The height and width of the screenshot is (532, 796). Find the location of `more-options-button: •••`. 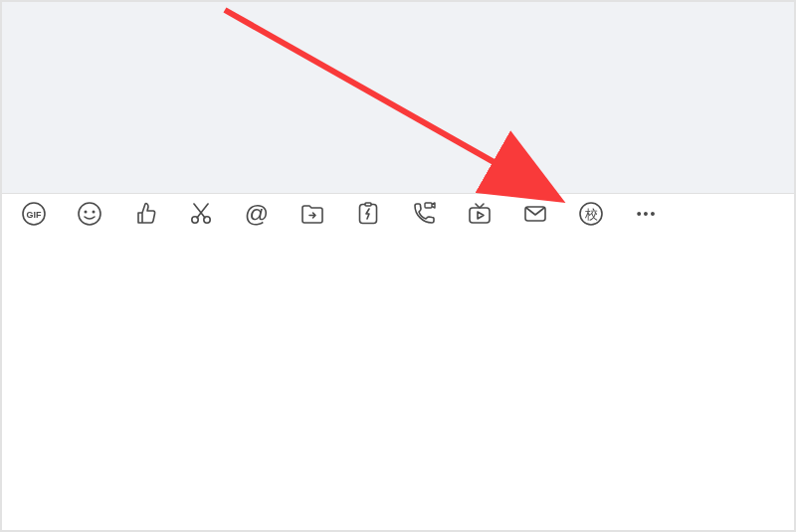

more-options-button: ••• is located at coordinates (647, 214).